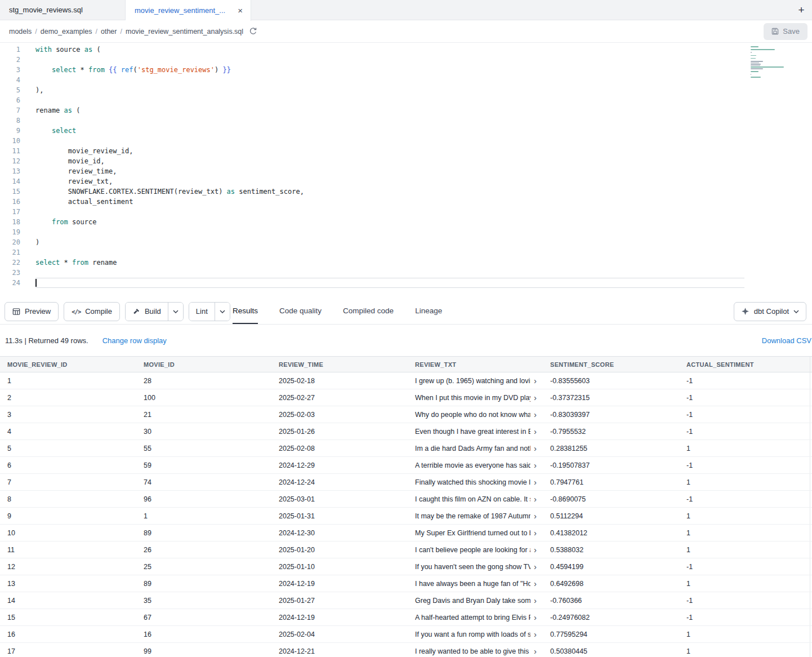  Describe the element at coordinates (801, 10) in the screenshot. I see `new-tab-button: +` at that location.